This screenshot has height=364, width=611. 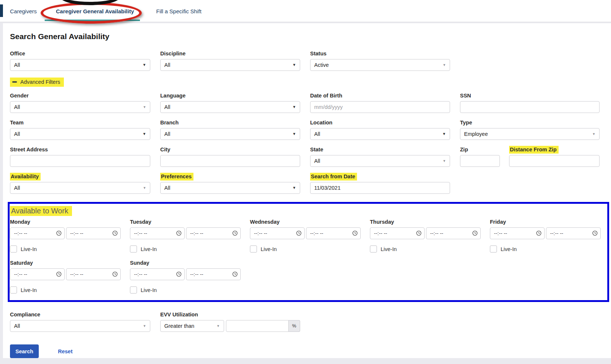 What do you see at coordinates (380, 188) in the screenshot?
I see `search-from-date-input` at bounding box center [380, 188].